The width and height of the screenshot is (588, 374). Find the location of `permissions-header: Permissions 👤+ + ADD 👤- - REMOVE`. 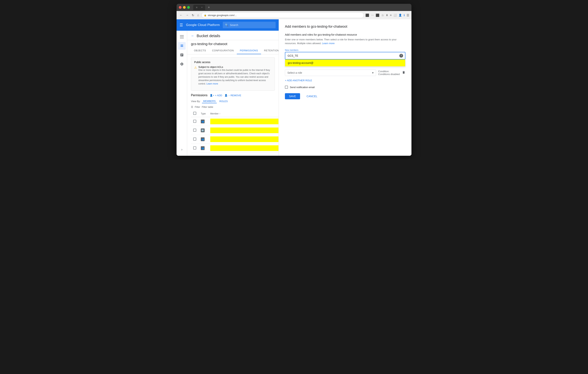

permissions-header: Permissions 👤+ + ADD 👤- - REMOVE is located at coordinates (233, 95).